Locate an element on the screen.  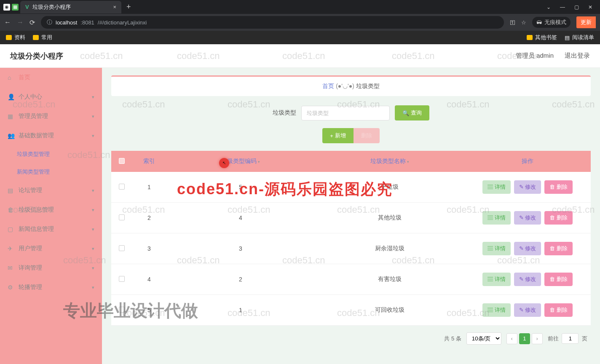
cell-index: 4 is located at coordinates (149, 280).